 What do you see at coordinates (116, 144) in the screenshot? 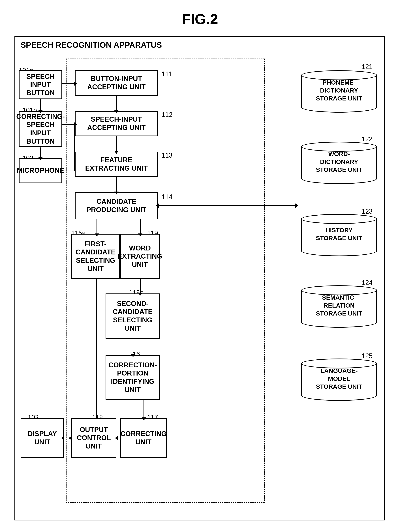
I see `arrow-speech-to-feature` at bounding box center [116, 144].